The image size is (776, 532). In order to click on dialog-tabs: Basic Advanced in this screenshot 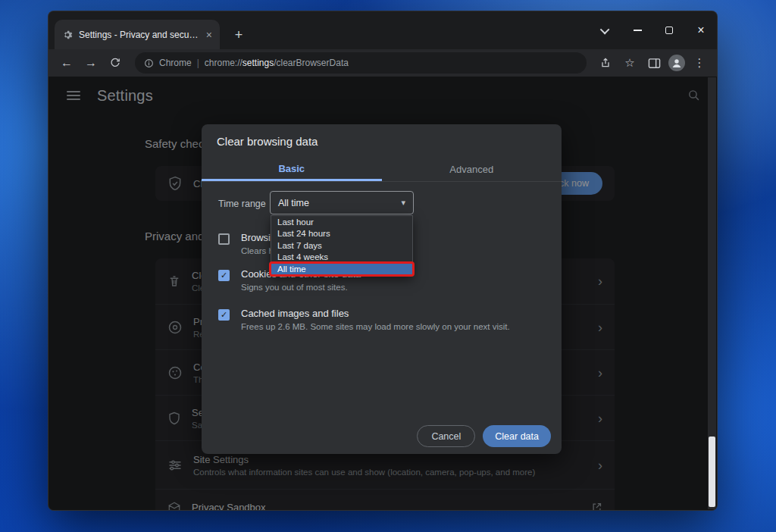, I will do `click(382, 170)`.